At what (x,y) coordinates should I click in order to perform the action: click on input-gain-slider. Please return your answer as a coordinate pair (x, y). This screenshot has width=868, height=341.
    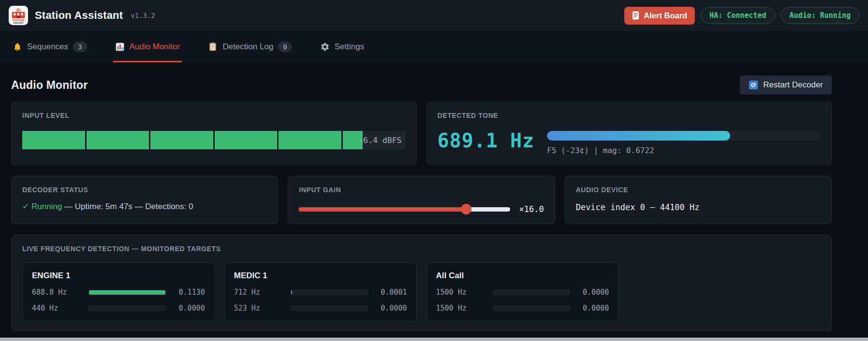
    Looking at the image, I should click on (404, 210).